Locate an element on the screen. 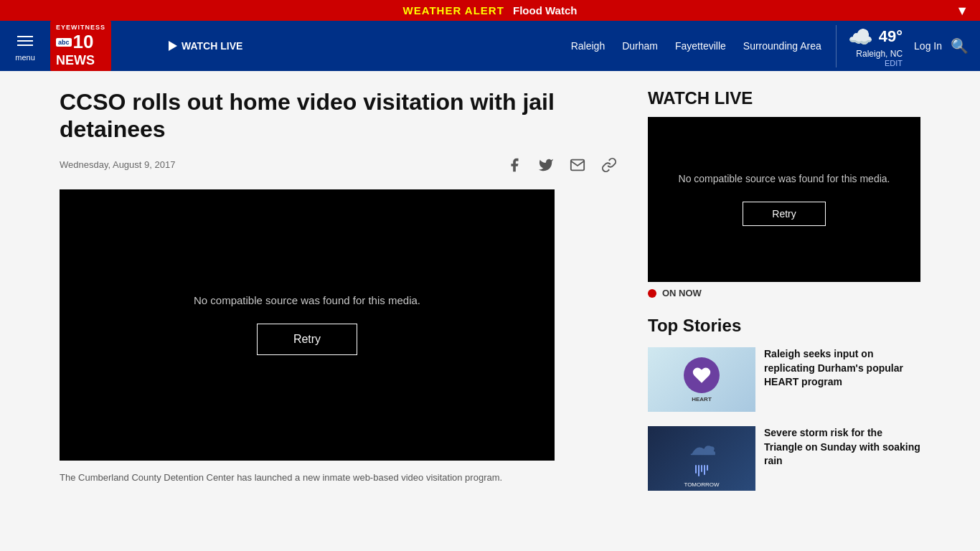 Image resolution: width=980 pixels, height=551 pixels. nav-durham: Durham is located at coordinates (640, 46).